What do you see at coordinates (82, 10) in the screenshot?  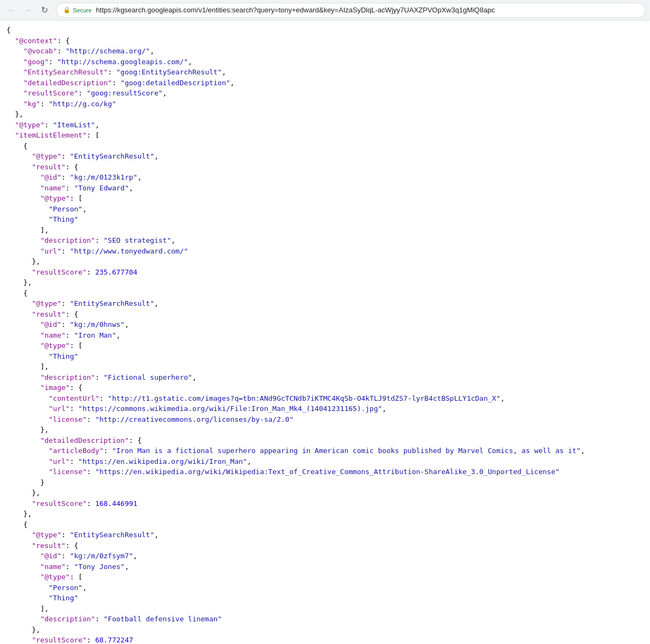 I see `secure-label: Secure` at bounding box center [82, 10].